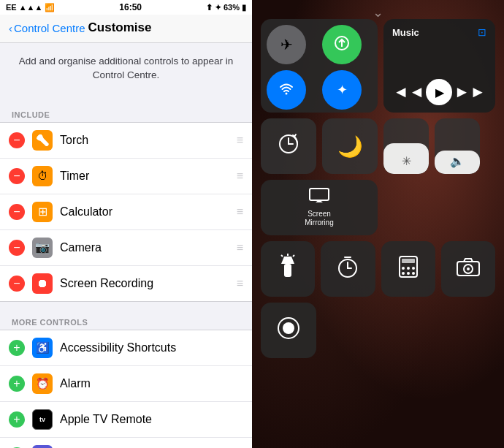 The image size is (504, 448). Describe the element at coordinates (126, 284) in the screenshot. I see `list-item: − ⏺ Screen Recording ≡` at that location.